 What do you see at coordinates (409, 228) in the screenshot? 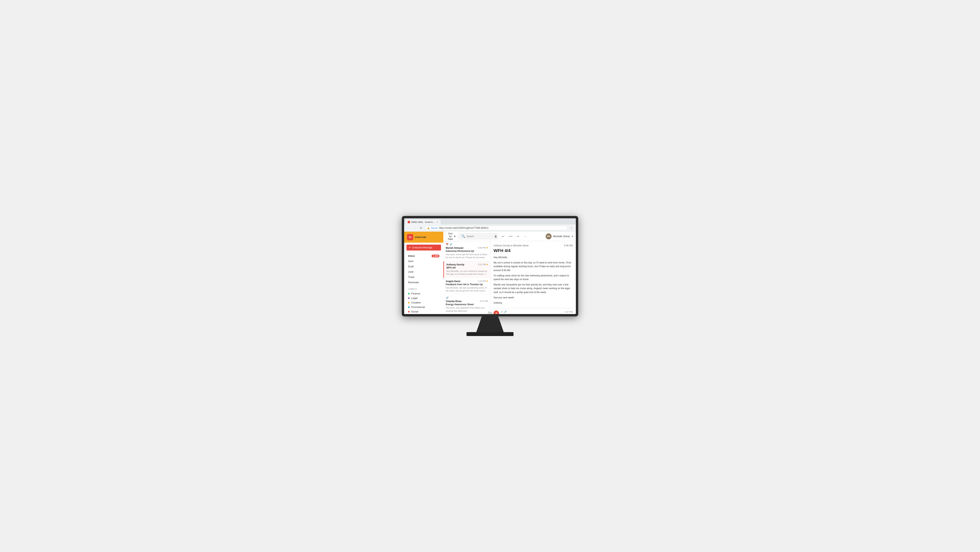
I see `back-button: ←` at bounding box center [409, 228].